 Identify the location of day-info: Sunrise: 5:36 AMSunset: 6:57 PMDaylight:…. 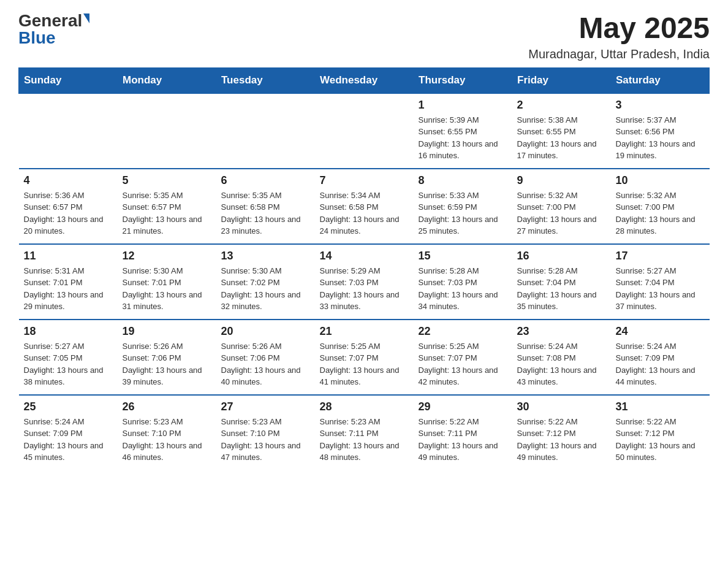
(69, 213).